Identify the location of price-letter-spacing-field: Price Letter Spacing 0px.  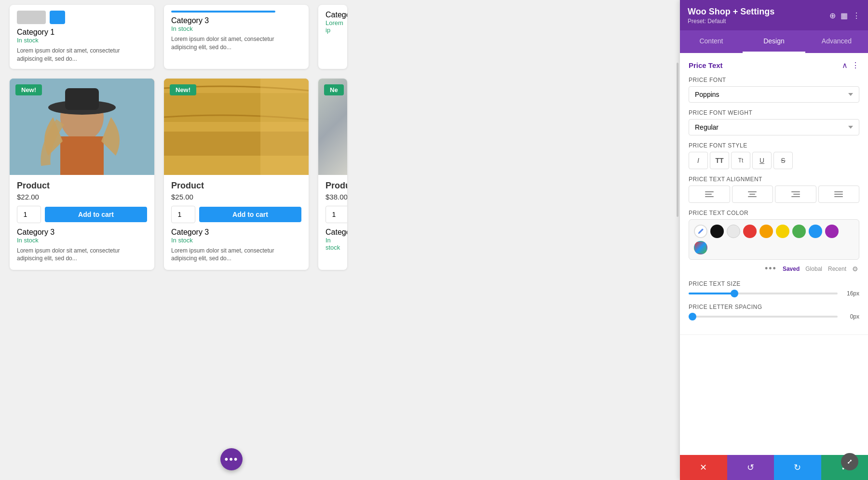
(774, 312).